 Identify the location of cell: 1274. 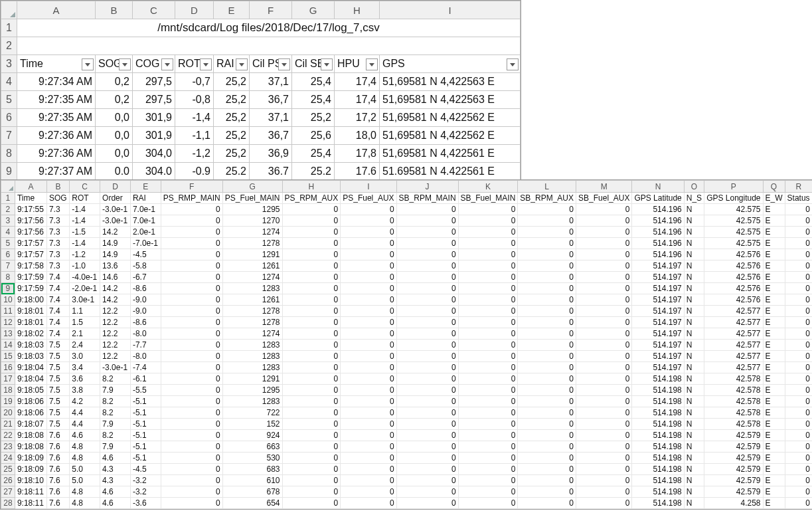
(252, 278).